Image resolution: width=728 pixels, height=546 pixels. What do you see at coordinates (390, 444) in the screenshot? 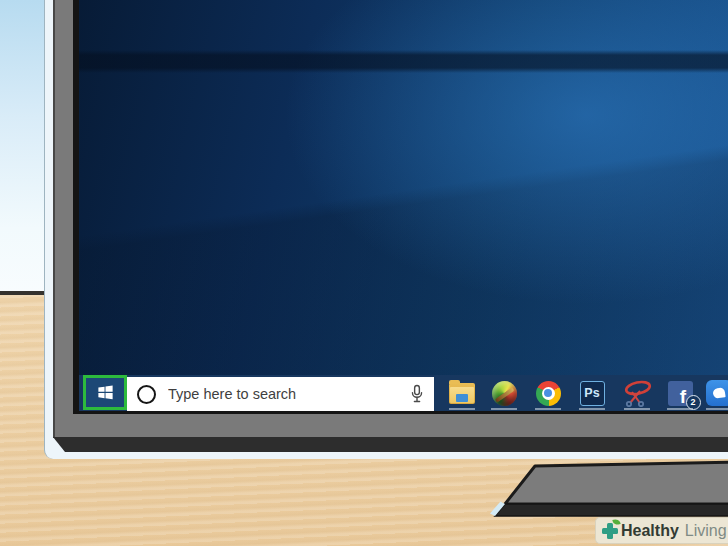
I see `monitor-bottom-edge` at bounding box center [390, 444].